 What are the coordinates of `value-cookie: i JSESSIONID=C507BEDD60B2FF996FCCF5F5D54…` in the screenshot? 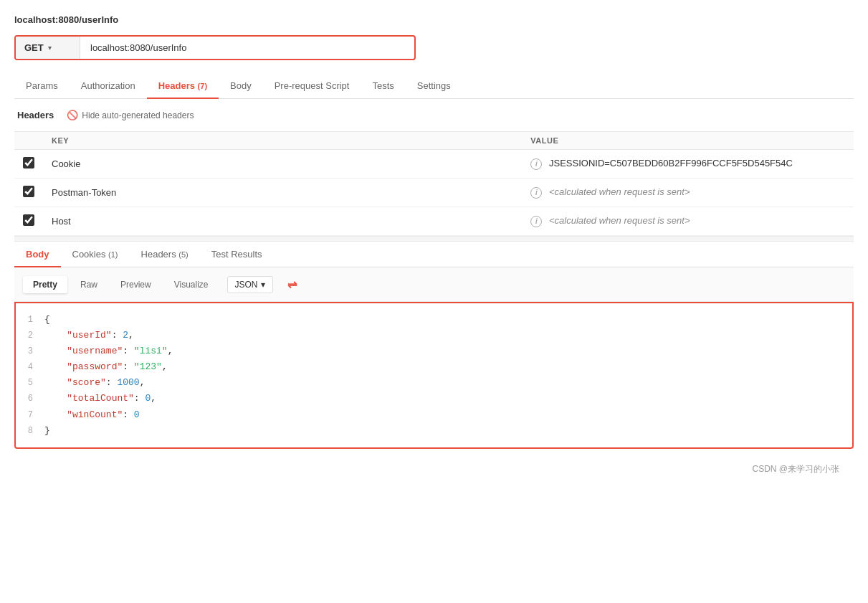 It's located at (688, 164).